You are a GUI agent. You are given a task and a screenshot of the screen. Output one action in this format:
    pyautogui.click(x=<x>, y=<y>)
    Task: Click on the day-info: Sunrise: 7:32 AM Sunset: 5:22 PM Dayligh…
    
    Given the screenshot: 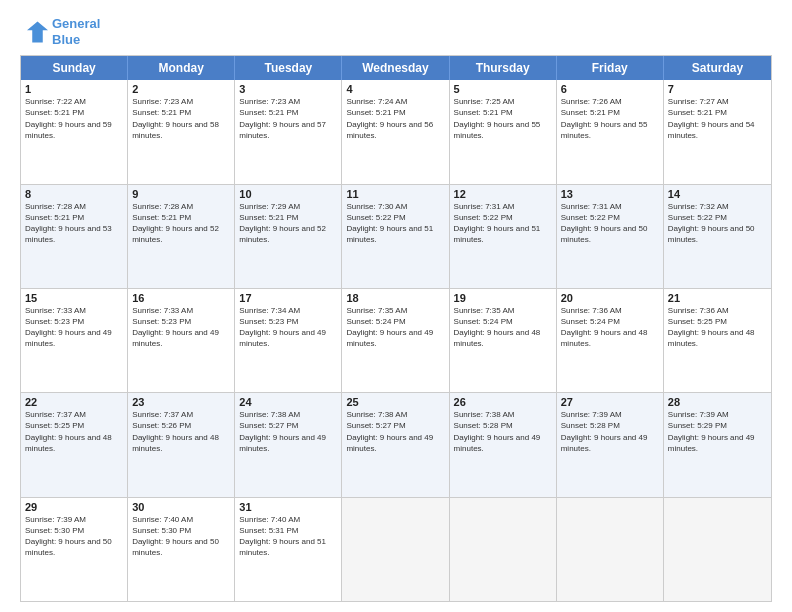 What is the action you would take?
    pyautogui.click(x=718, y=224)
    